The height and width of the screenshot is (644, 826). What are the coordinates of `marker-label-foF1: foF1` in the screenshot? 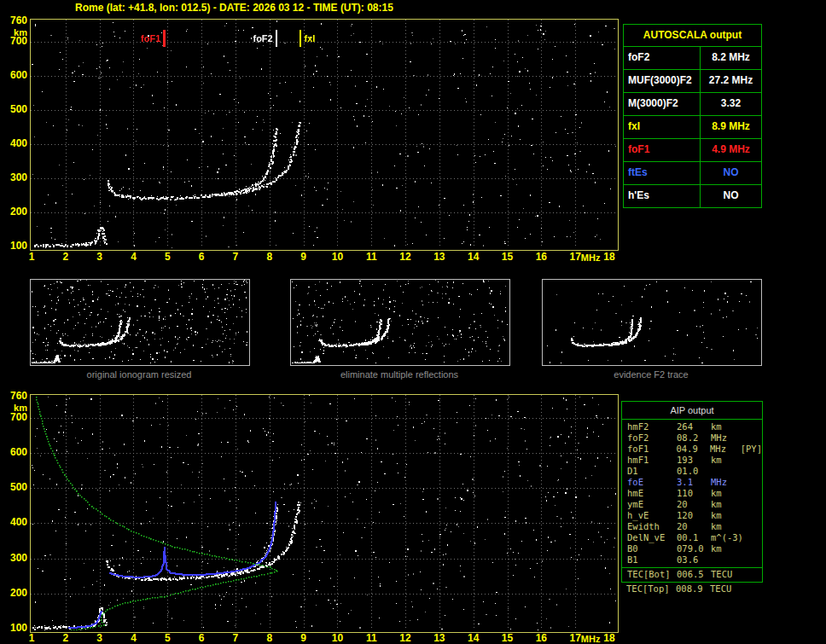 It's located at (142, 38).